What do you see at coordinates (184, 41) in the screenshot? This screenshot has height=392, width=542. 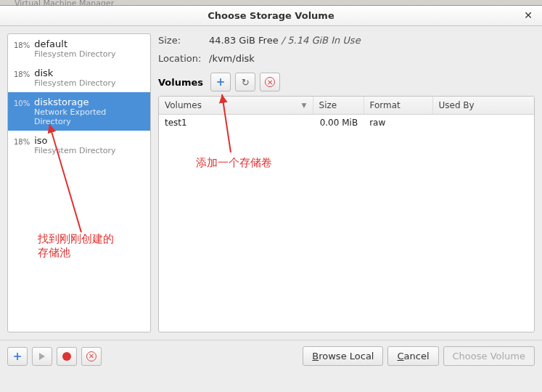 I see `size-label: Size:` at bounding box center [184, 41].